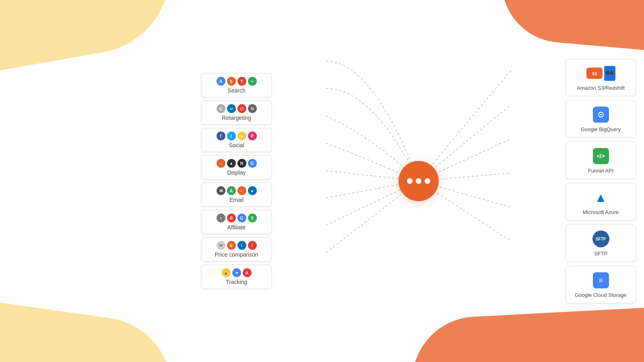 Image resolution: width=644 pixels, height=362 pixels. Describe the element at coordinates (237, 167) in the screenshot. I see `source-card-display: ○●NGDisplay` at that location.